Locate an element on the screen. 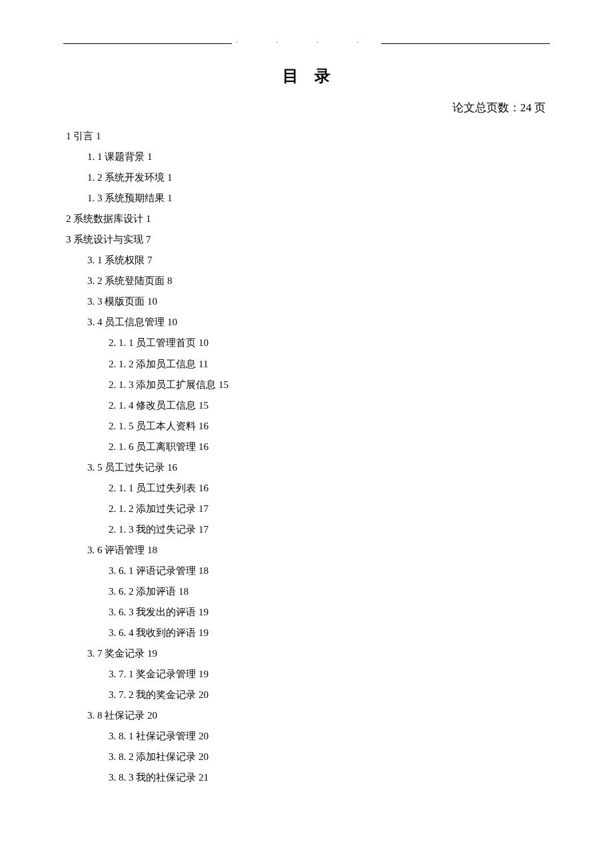 The height and width of the screenshot is (868, 613). toc-entry: 2. 1. 3 我的过失记录 17 is located at coordinates (308, 529).